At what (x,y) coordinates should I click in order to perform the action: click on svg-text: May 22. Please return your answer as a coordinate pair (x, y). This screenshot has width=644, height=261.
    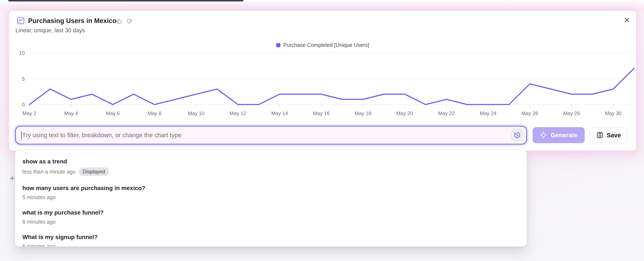
    Looking at the image, I should click on (446, 113).